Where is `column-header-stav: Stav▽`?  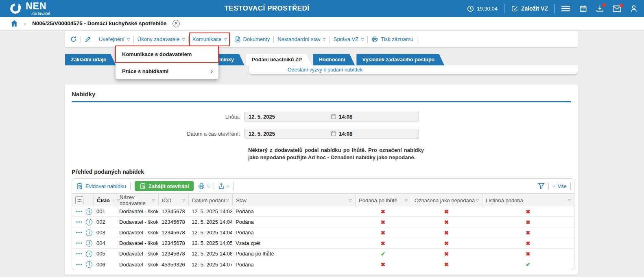
column-header-stav: Stav▽ is located at coordinates (294, 200).